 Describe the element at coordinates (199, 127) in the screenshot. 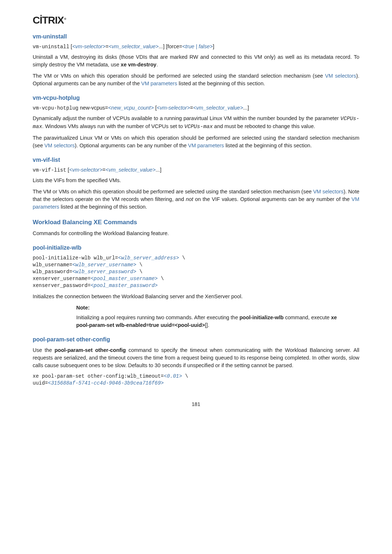

I see `paragraph-code: VCPUs-max` at that location.